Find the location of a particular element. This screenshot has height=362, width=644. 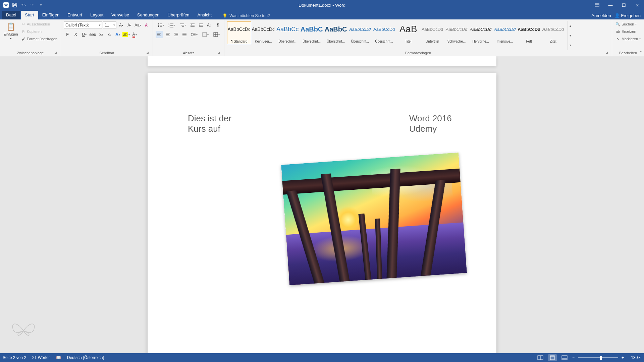

text-effects-button: A▾ is located at coordinates (118, 35).